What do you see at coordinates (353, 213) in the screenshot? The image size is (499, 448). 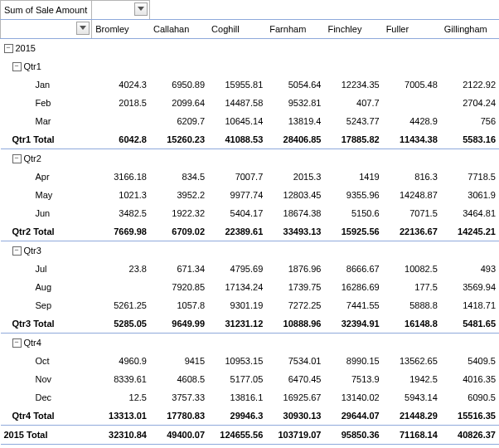 I see `value-cell: 5150.6` at bounding box center [353, 213].